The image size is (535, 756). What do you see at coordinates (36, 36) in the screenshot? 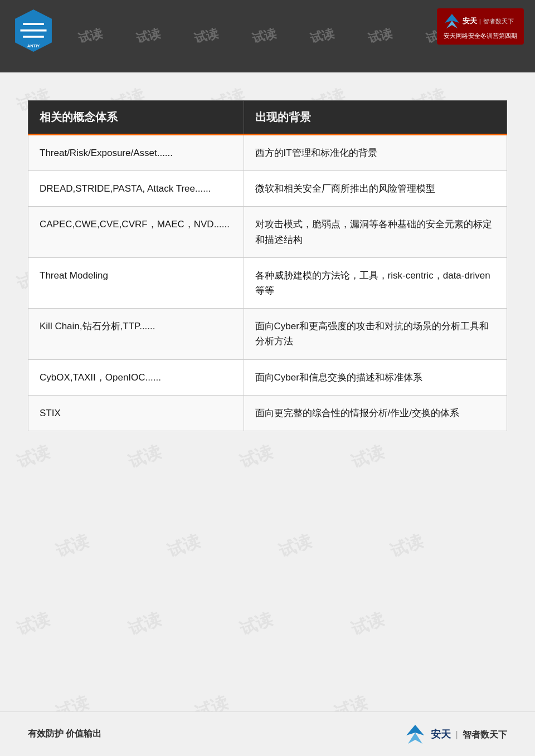
I see `logo-container: ANTIY` at bounding box center [36, 36].